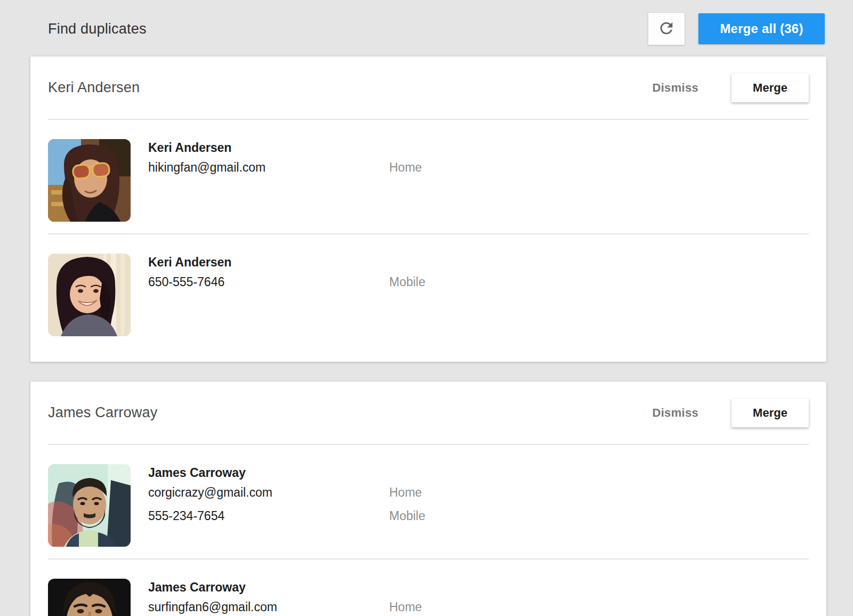  I want to click on group-header: Keri Andersen Dismiss Merge, so click(429, 87).